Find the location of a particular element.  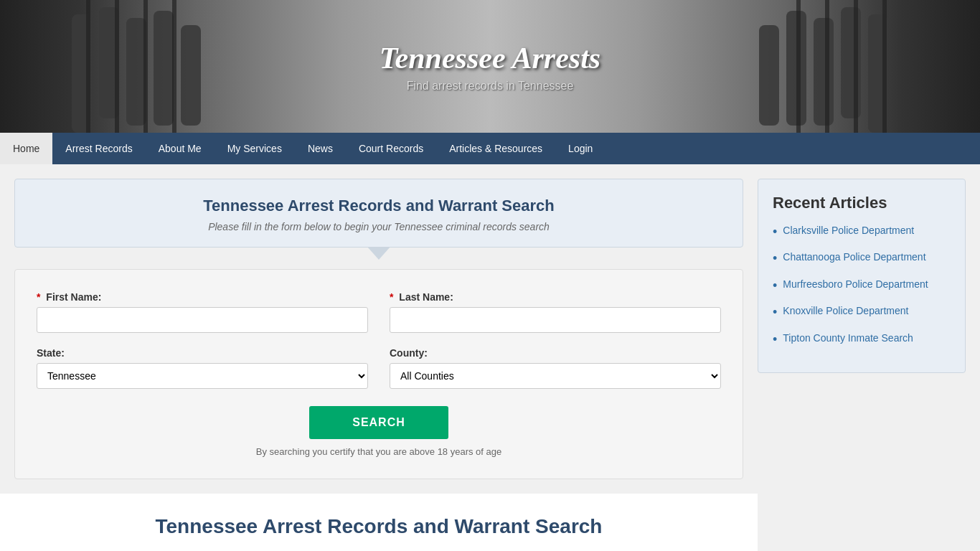

recent-articles-section: Recent Articles • Clarksville Police Dep… is located at coordinates (862, 276).